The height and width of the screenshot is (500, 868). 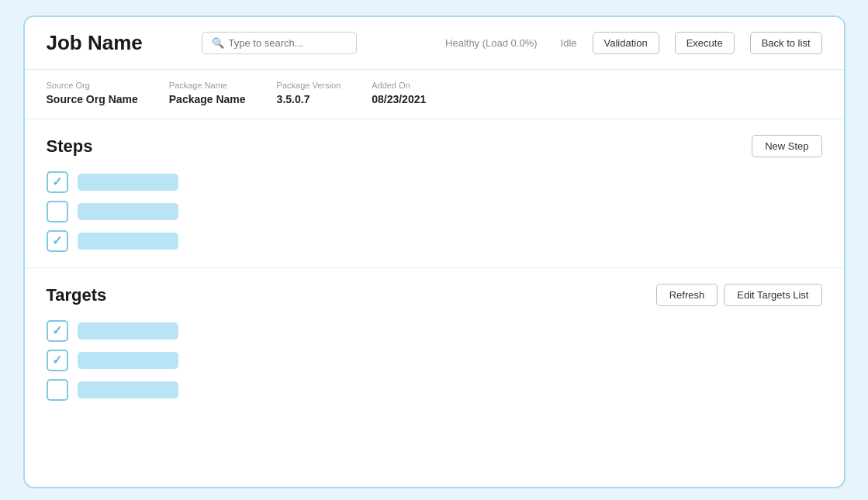 I want to click on health-status: Healthy (Load 0.0%), so click(x=492, y=43).